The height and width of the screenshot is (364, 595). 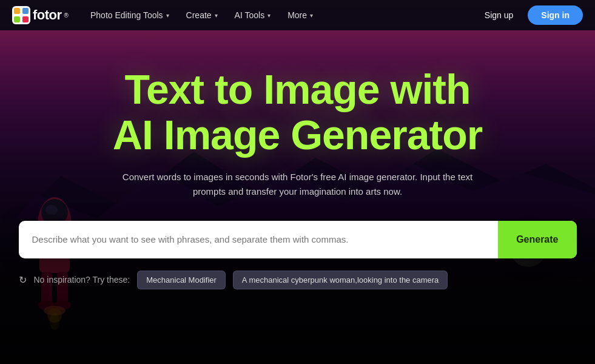 What do you see at coordinates (67, 16) in the screenshot?
I see `logo-sup: ®` at bounding box center [67, 16].